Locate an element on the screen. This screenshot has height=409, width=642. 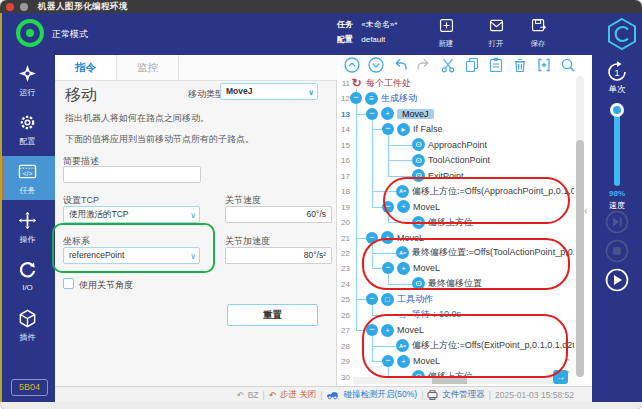
horizontal-scrollbar is located at coordinates (453, 380).